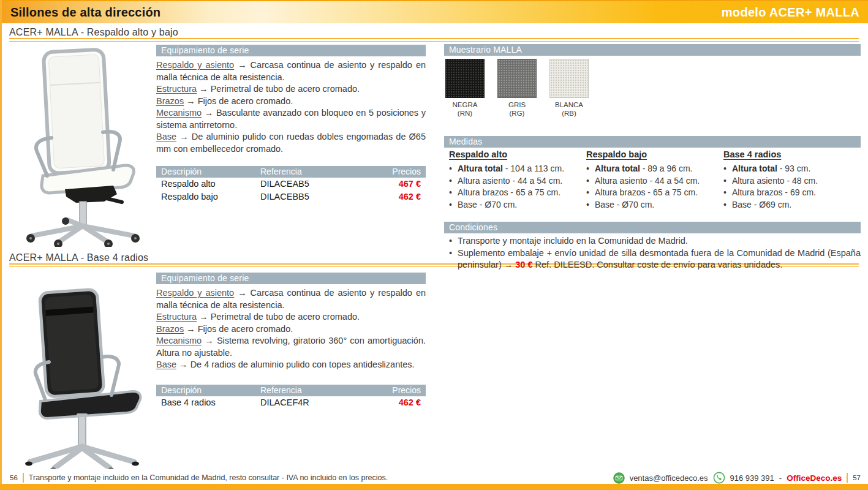 This screenshot has width=868, height=490. I want to click on medidas-item-text: Altura asiento - 48 cm., so click(775, 181).